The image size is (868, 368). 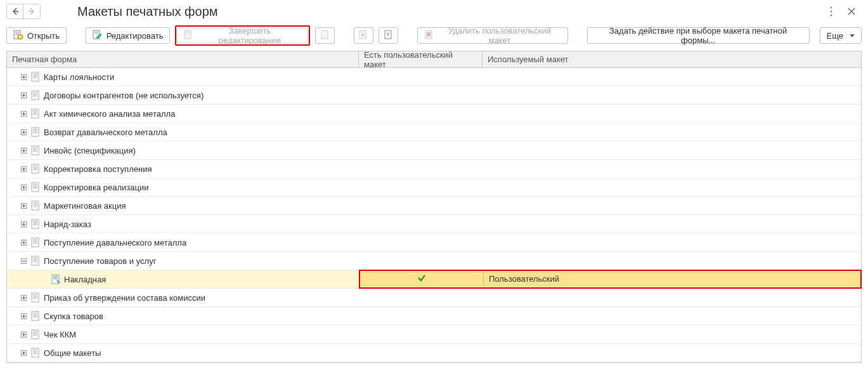 I want to click on nav-buttons, so click(x=23, y=11).